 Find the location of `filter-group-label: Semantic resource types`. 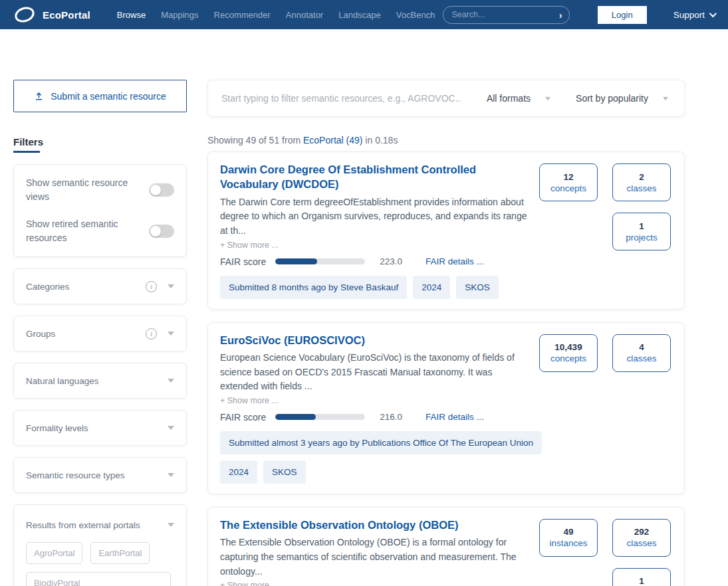

filter-group-label: Semantic resource types is located at coordinates (97, 476).